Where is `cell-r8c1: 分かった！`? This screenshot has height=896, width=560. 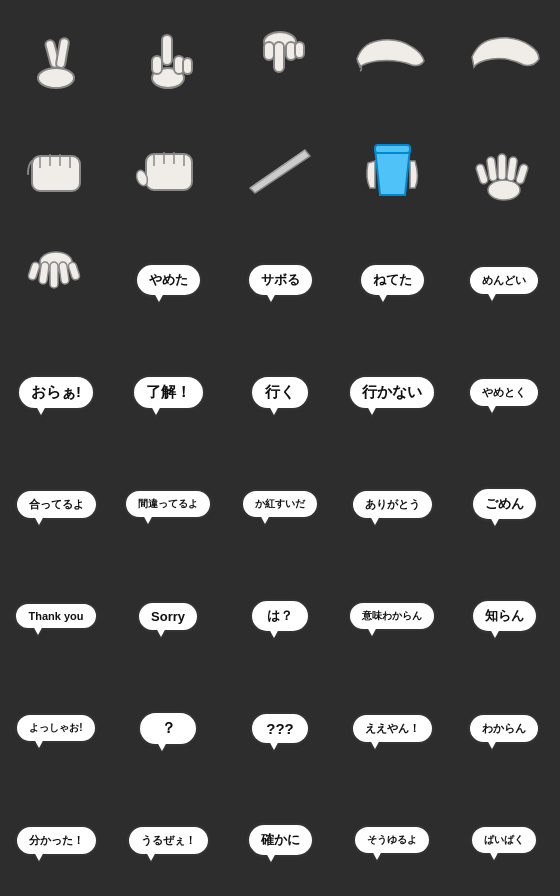 cell-r8c1: 分かった！ is located at coordinates (56, 840).